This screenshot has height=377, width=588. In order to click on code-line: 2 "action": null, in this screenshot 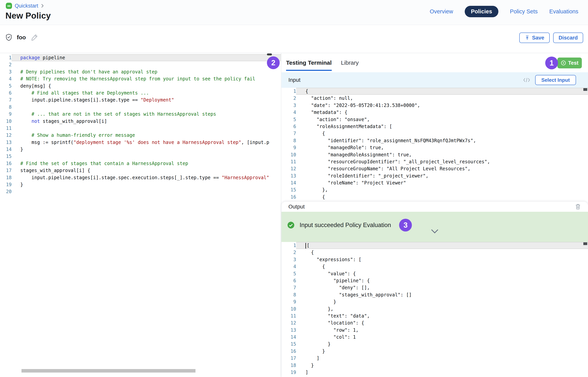, I will do `click(435, 98)`.